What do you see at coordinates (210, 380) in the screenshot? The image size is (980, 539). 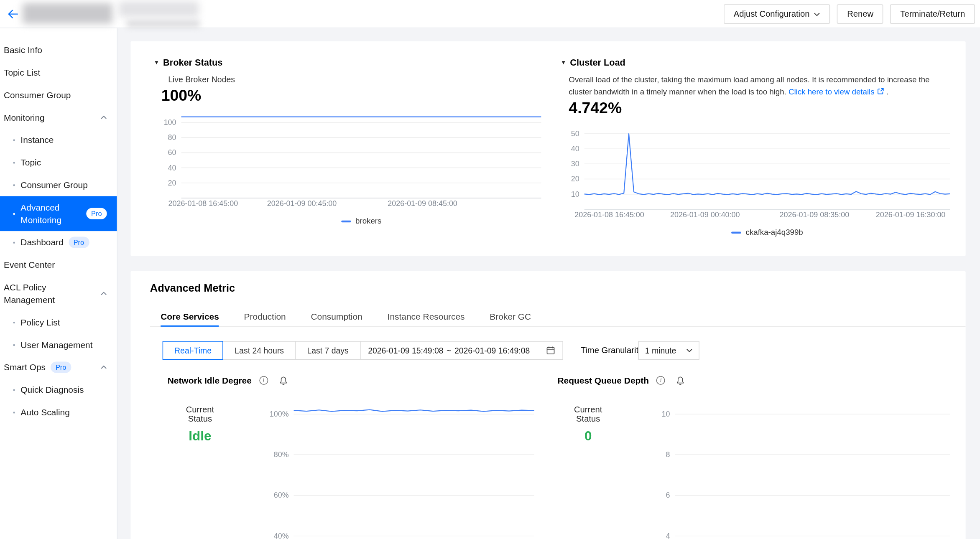 I see `metric-title: Network Idle Degree` at bounding box center [210, 380].